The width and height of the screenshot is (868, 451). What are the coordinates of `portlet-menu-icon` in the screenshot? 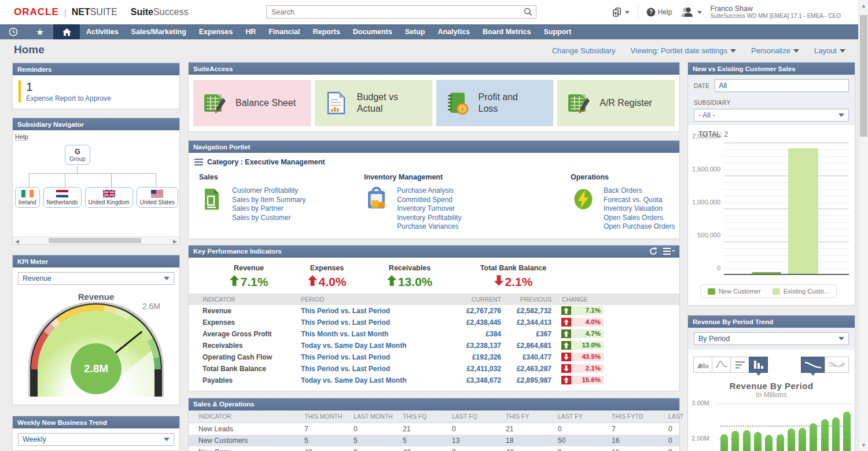 It's located at (669, 251).